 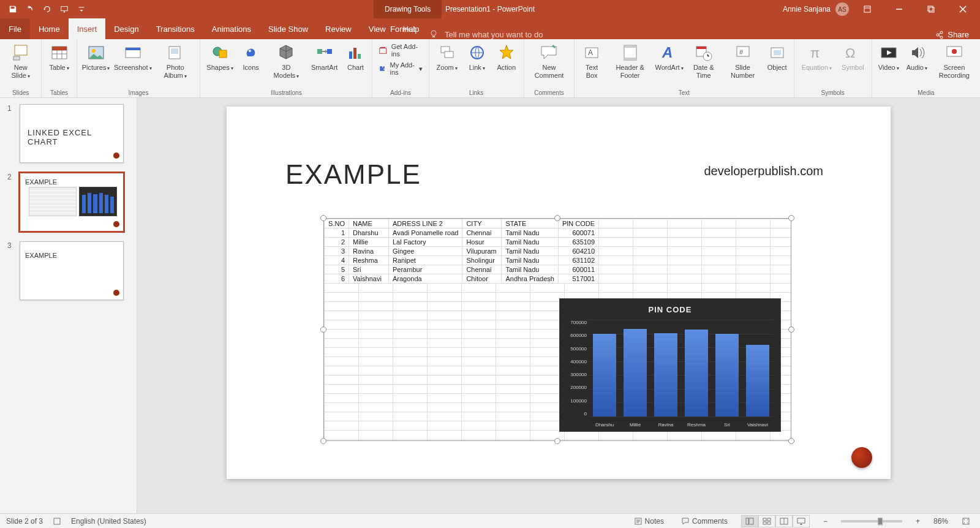 What do you see at coordinates (816, 53) in the screenshot?
I see `equation-icon: π` at bounding box center [816, 53].